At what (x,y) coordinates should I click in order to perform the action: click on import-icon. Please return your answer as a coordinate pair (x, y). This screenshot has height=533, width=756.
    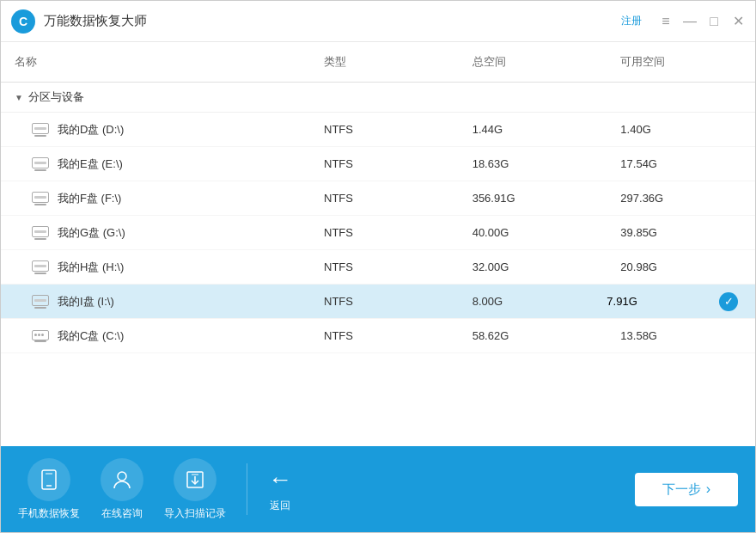
    Looking at the image, I should click on (195, 480).